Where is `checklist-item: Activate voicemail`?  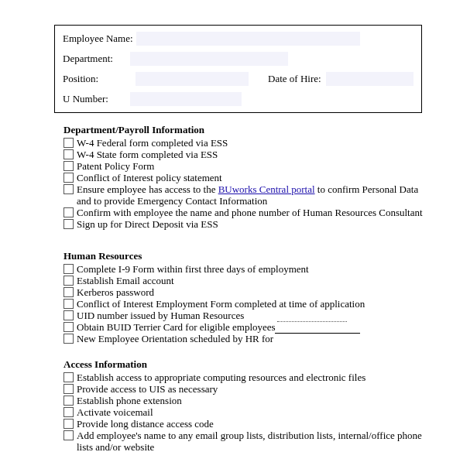
checklist-item: Activate voicemail is located at coordinates (249, 412).